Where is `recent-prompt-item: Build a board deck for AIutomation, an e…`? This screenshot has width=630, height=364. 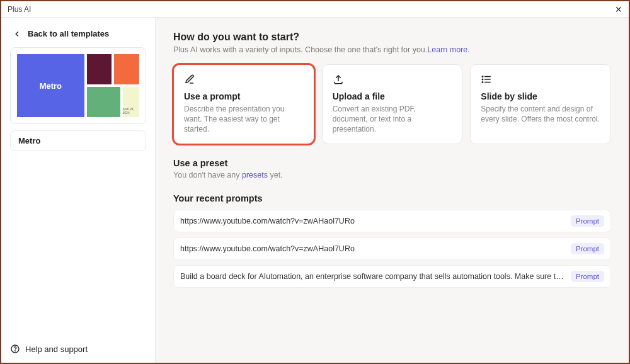
recent-prompt-item: Build a board deck for AIutomation, an e… is located at coordinates (392, 276).